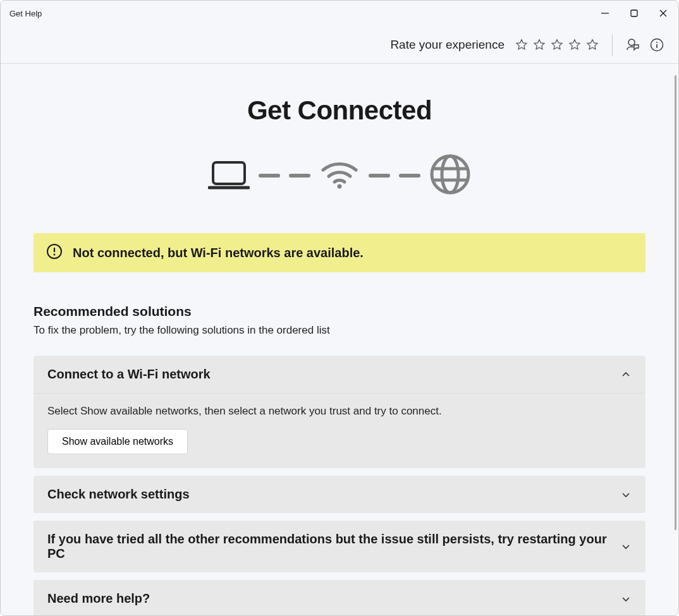 The width and height of the screenshot is (679, 616). I want to click on solution-title: Connect to a Wi-Fi network, so click(129, 374).